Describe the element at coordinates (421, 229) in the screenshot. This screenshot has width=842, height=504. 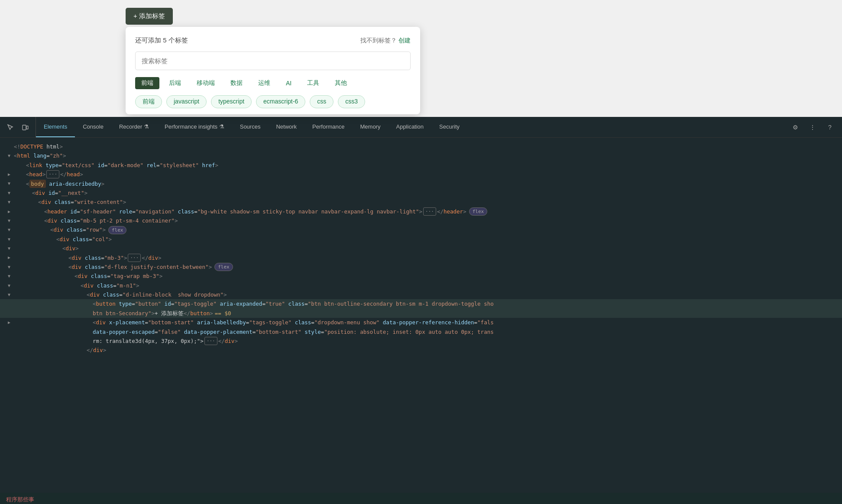
I see `code-line-10: ▼ <div class="row" > flex` at that location.